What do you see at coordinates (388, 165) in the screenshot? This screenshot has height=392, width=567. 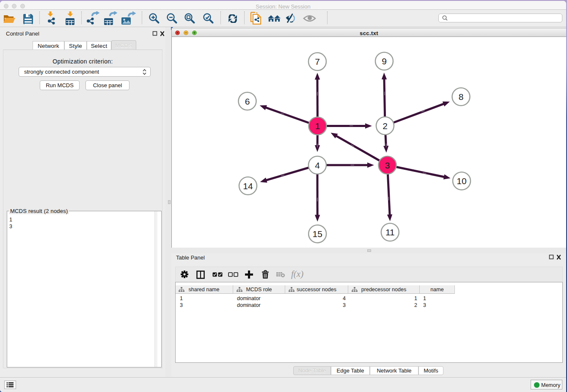 I see `svg-text: 3` at bounding box center [388, 165].